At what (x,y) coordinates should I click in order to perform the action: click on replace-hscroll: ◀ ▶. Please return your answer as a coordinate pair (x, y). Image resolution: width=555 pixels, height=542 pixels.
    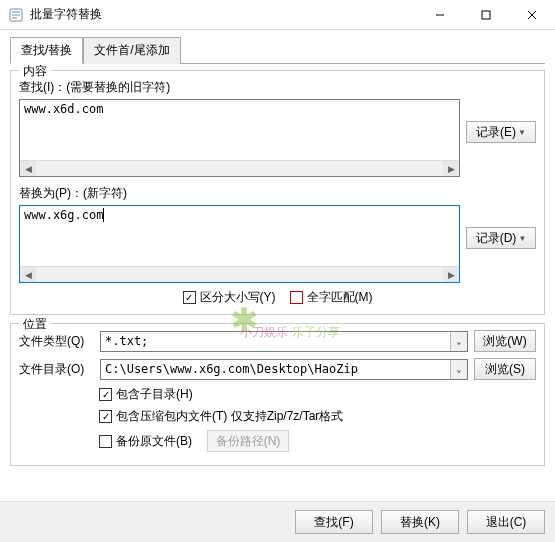
    Looking at the image, I should click on (240, 274).